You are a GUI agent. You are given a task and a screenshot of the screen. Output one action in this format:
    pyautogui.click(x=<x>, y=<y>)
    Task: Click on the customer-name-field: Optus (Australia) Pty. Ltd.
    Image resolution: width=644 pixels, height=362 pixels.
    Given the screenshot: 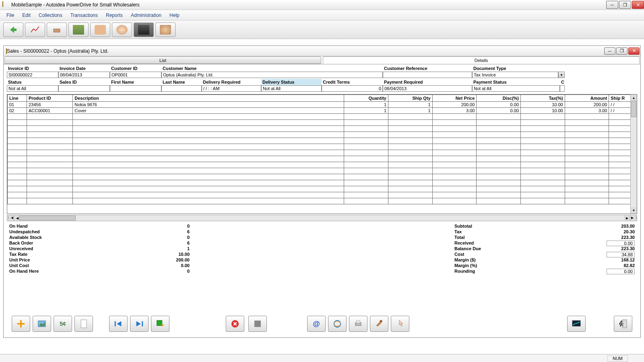 What is the action you would take?
    pyautogui.click(x=272, y=75)
    